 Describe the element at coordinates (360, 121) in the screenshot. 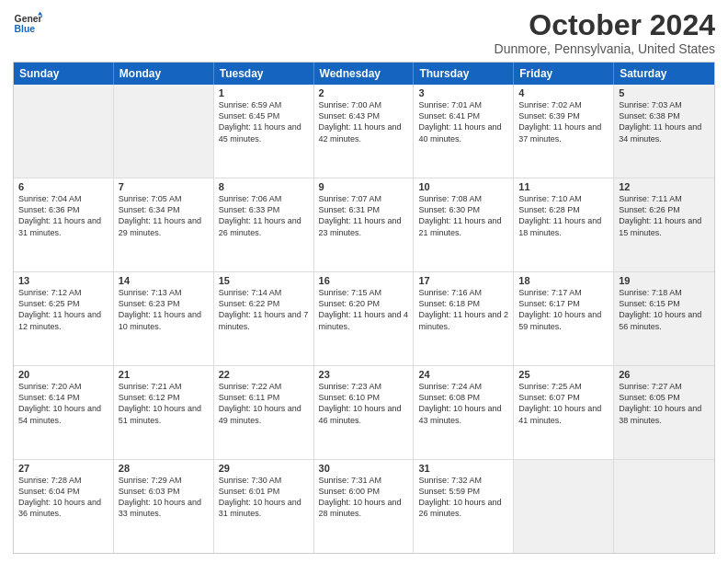

I see `day-info: Sunrise: 7:00 AM Sunset: 6:43 PM Dayligh…` at that location.